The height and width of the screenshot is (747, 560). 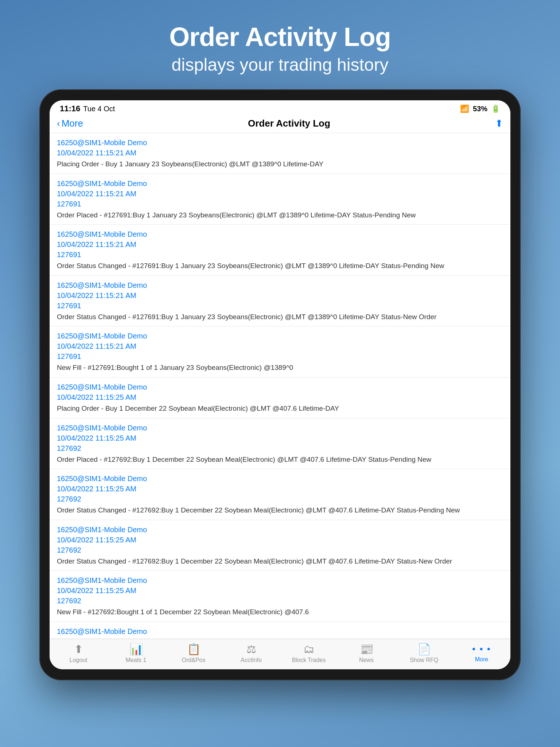 What do you see at coordinates (280, 215) in the screenshot?
I see `log-entry-body: Order Placed - #127691:Buy 1 January 23 …` at bounding box center [280, 215].